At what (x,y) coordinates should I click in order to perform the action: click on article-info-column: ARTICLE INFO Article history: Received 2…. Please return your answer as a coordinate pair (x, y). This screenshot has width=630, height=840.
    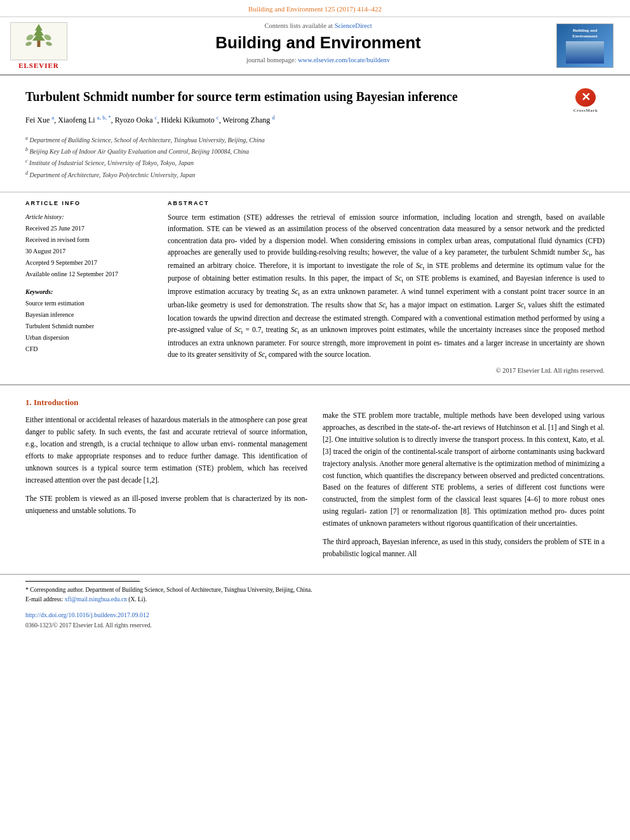
    Looking at the image, I should click on (89, 287).